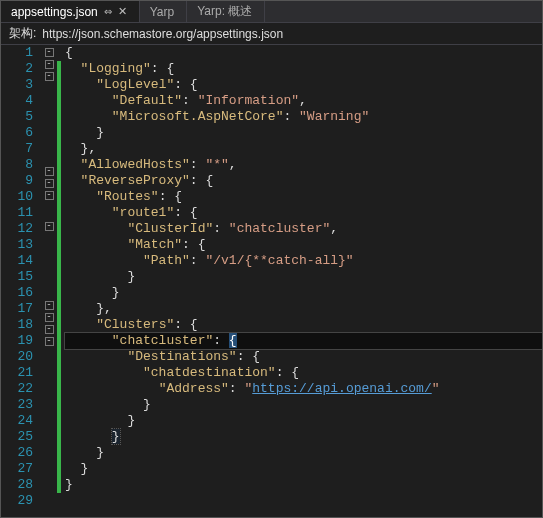  Describe the element at coordinates (70, 12) in the screenshot. I see `tab-0: appsettings.json⇔✕` at that location.